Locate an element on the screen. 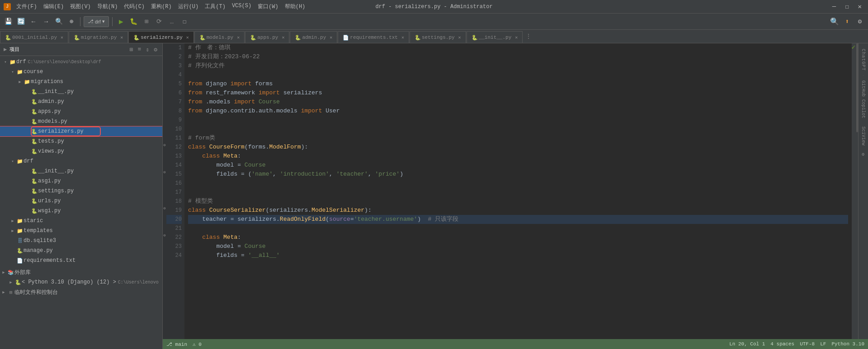  back-icon: ← is located at coordinates (33, 22).